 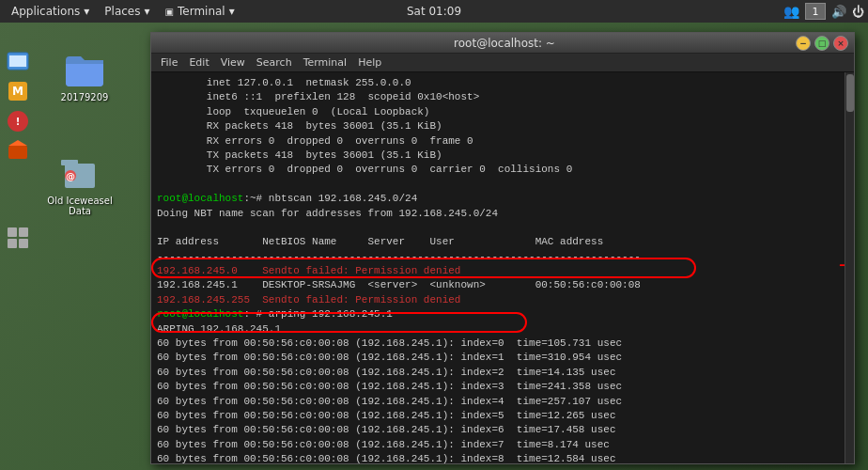 What do you see at coordinates (503, 98) in the screenshot?
I see `line-2: inet6 ::1 prefixlen 128 scopeid 0x10<hos…` at bounding box center [503, 98].